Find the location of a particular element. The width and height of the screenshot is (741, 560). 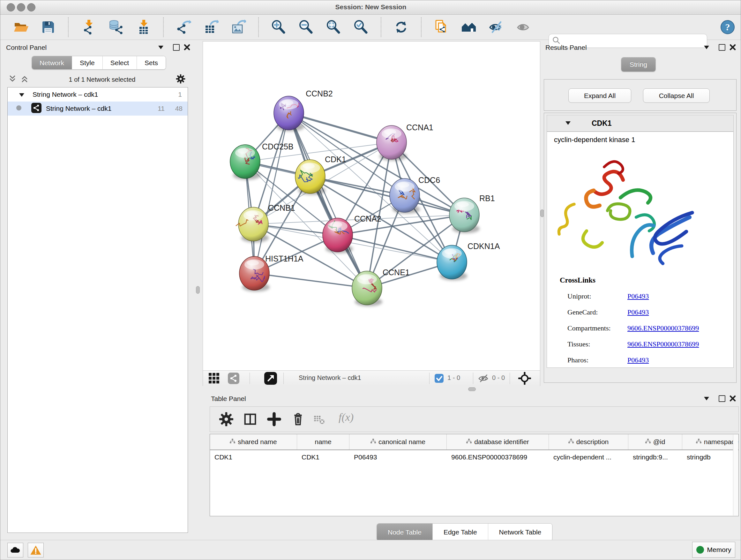

selected-checkbox-icon is located at coordinates (439, 379).